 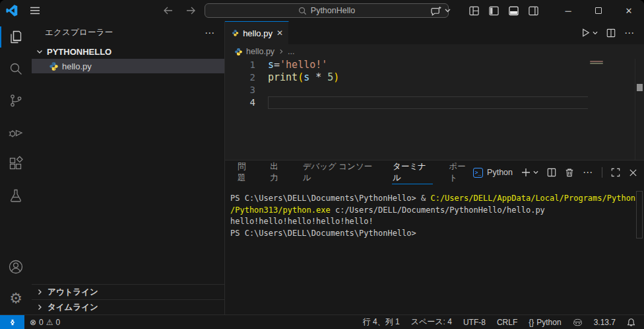 I want to click on remote-icon, so click(x=13, y=322).